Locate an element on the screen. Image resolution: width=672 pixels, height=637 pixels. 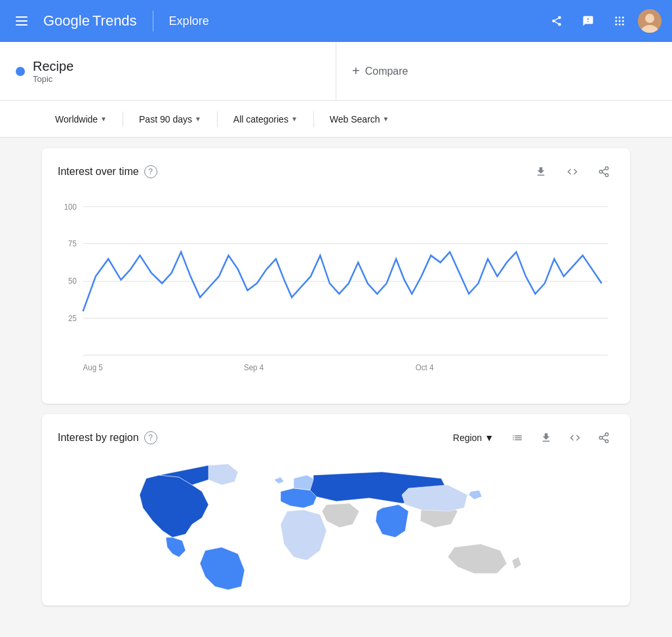
world-map is located at coordinates (336, 524).